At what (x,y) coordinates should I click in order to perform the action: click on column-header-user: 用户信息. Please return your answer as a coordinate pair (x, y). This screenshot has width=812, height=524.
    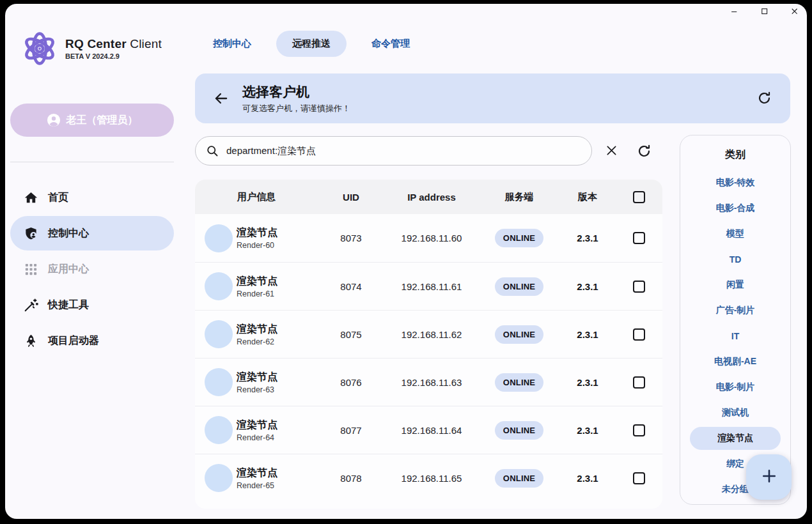
    Looking at the image, I should click on (256, 197).